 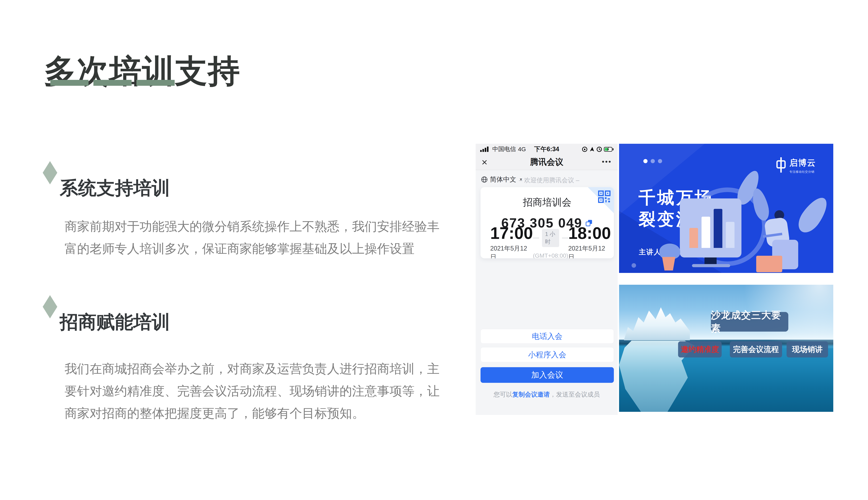 What do you see at coordinates (700, 350) in the screenshot?
I see `iceberg-chip-invite-accuracy: 邀约精准度` at bounding box center [700, 350].